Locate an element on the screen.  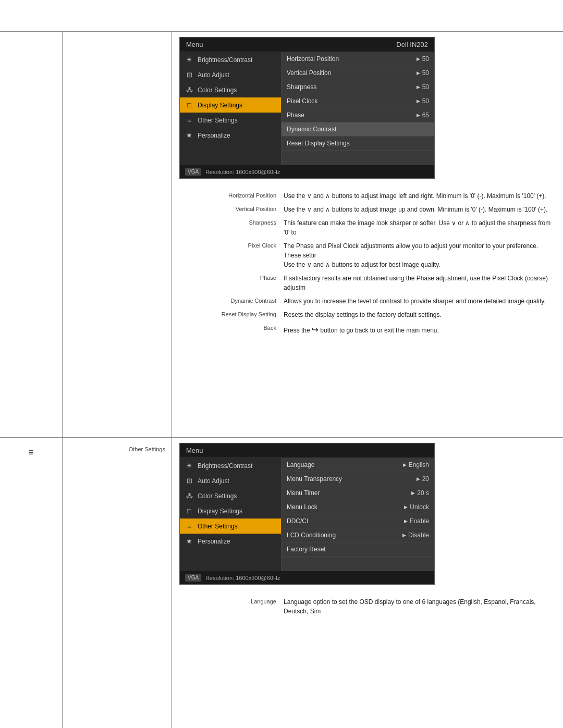
osd-footer-icon-2: VGA is located at coordinates (193, 577).